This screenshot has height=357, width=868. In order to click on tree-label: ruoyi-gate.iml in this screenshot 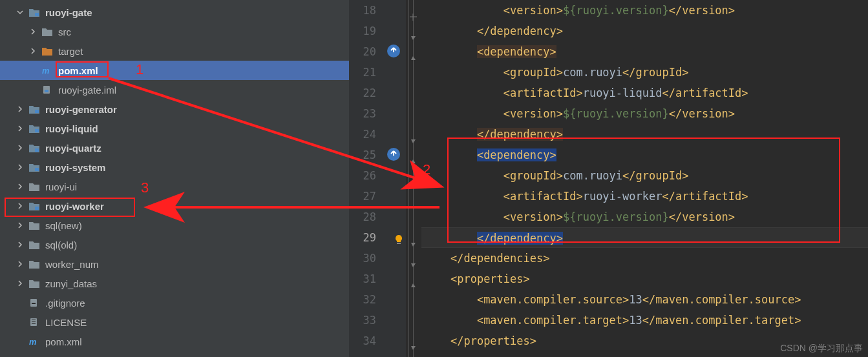, I will do `click(87, 90)`.